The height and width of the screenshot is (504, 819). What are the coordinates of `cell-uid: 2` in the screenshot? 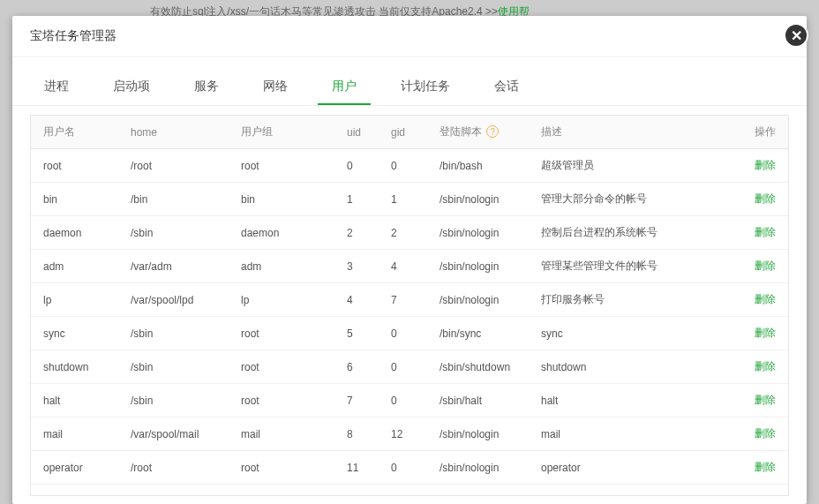 It's located at (362, 233).